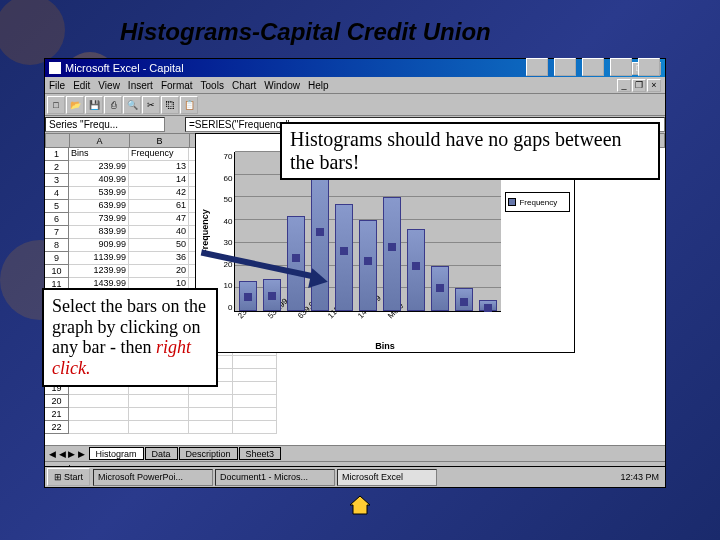 The height and width of the screenshot is (540, 720). Describe the element at coordinates (640, 477) in the screenshot. I see `system-tray: 12:43 PM` at that location.